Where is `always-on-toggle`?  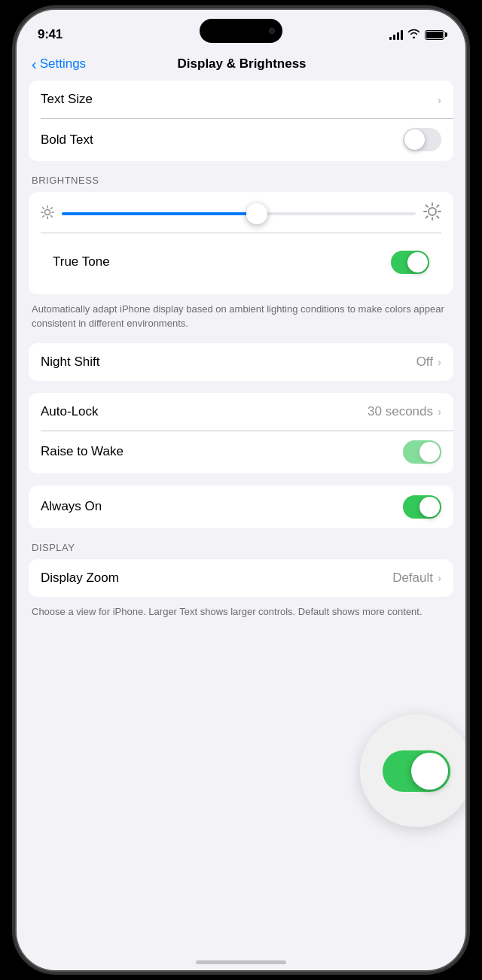 always-on-toggle is located at coordinates (422, 507).